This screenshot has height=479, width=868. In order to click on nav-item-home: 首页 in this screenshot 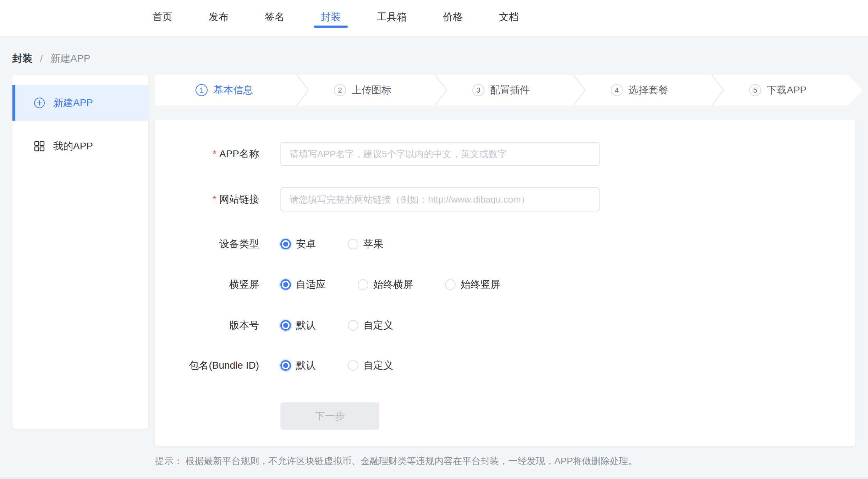, I will do `click(163, 18)`.